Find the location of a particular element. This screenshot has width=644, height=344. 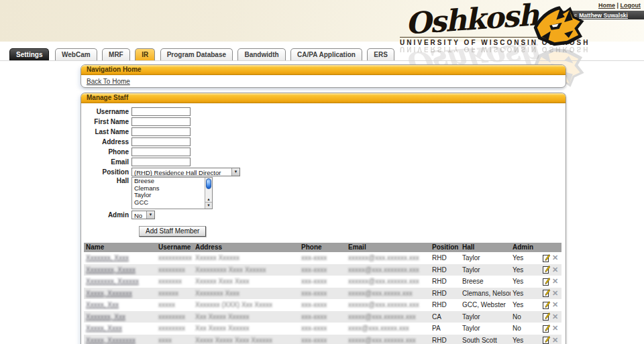

staff-position: PA is located at coordinates (445, 329).